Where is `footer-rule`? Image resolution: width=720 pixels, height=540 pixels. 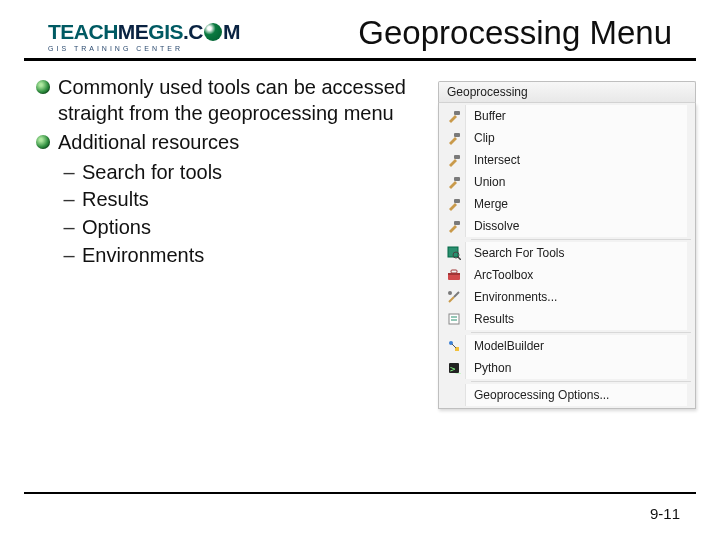 footer-rule is located at coordinates (360, 493).